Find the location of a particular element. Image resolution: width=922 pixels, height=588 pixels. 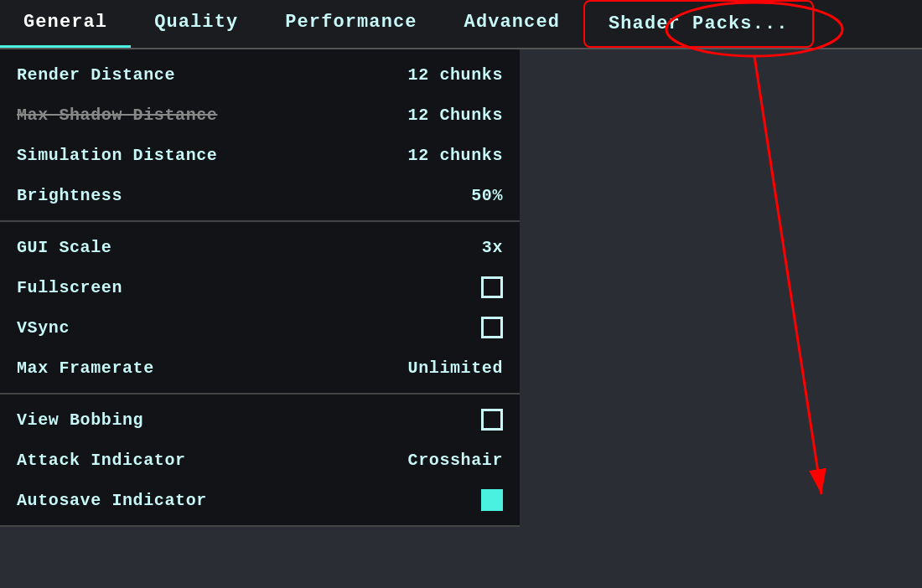

value-brightness: 50% is located at coordinates (487, 196).